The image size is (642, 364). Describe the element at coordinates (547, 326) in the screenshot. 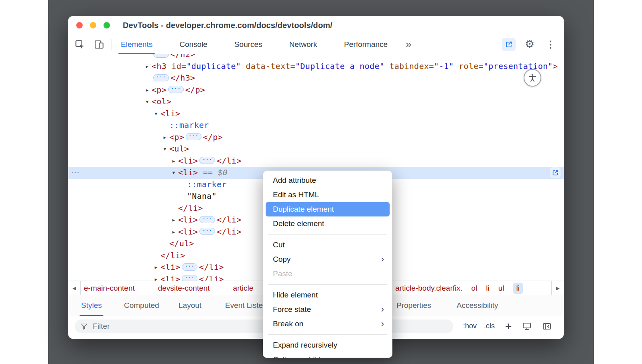

I see `collapse-sidebar-icon` at that location.